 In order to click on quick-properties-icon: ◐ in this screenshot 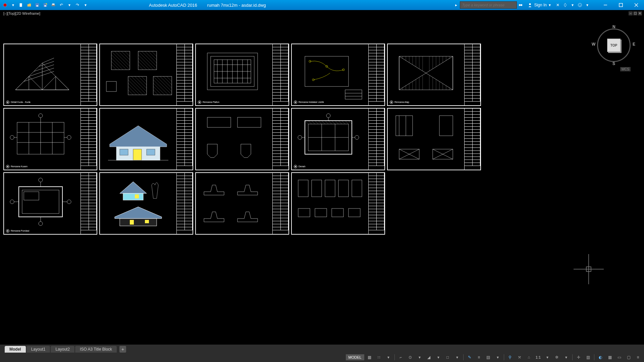, I will do `click(600, 357)`.